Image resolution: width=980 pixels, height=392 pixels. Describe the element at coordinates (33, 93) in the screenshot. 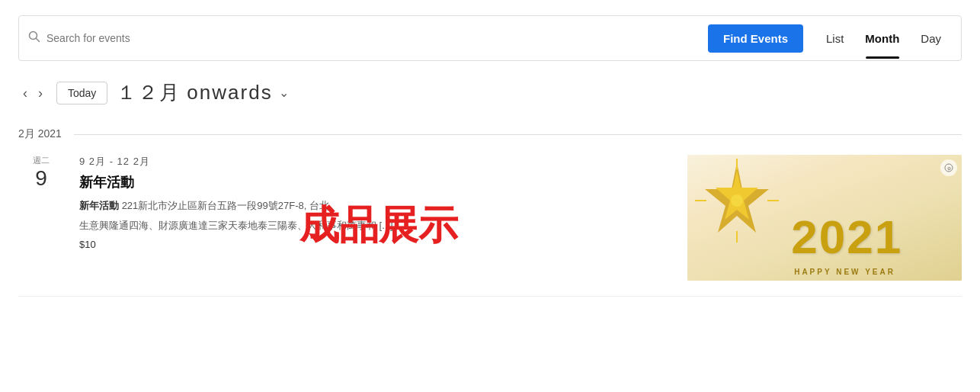

I see `nav-arrows: ‹ ›` at that location.